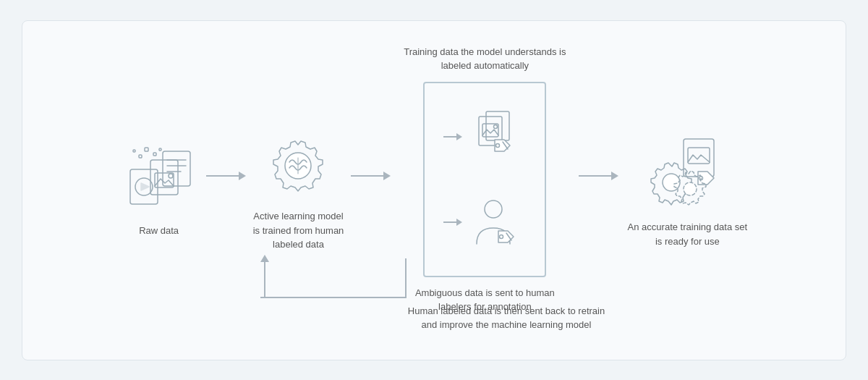  I want to click on accurate-data-icon, so click(687, 172).